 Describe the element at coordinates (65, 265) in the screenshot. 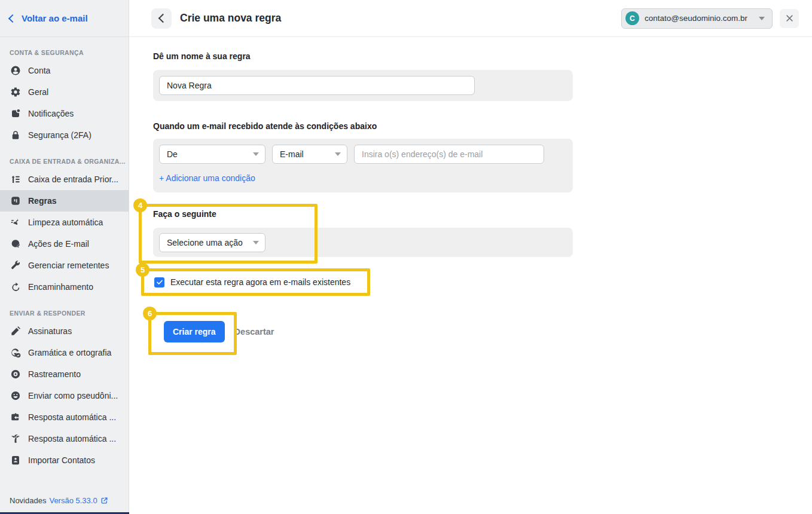

I see `sidebar-item-gerenciar-remetentes: Gerenciar remetentes` at that location.